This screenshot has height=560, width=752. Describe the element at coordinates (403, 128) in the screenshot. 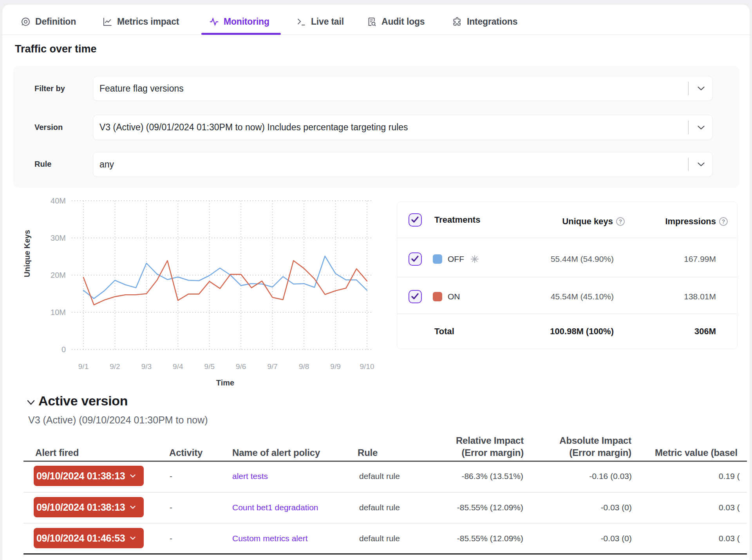

I see `version-select: V3 (Active) (09/01/2024 01:30PM to now) …` at that location.